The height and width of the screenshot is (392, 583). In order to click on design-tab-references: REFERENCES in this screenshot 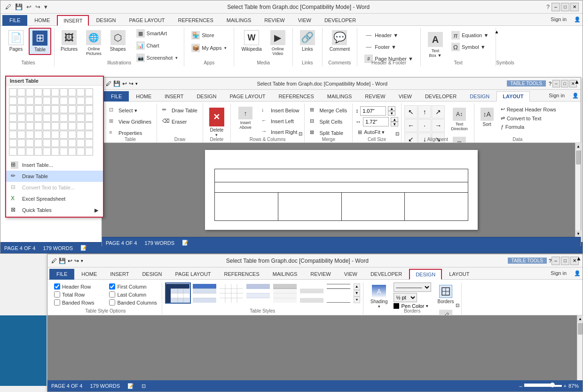, I will do `click(242, 274)`.